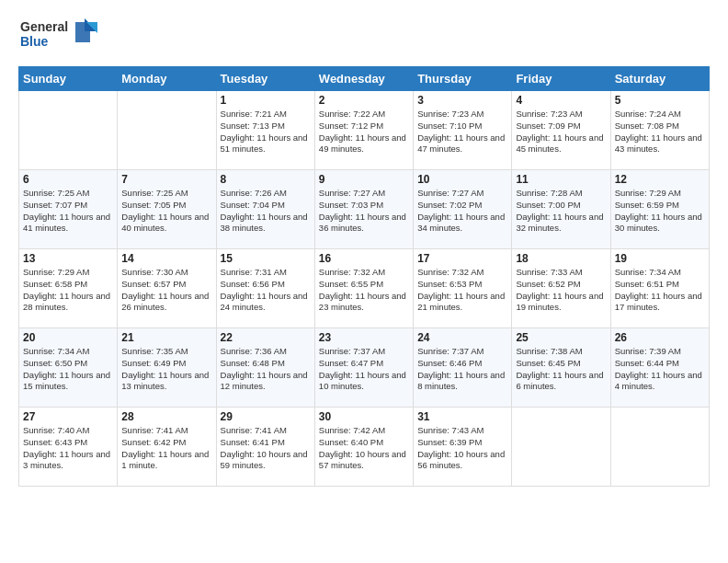 The image size is (728, 563). Describe the element at coordinates (660, 79) in the screenshot. I see `weekday-header-cell: Saturday` at that location.